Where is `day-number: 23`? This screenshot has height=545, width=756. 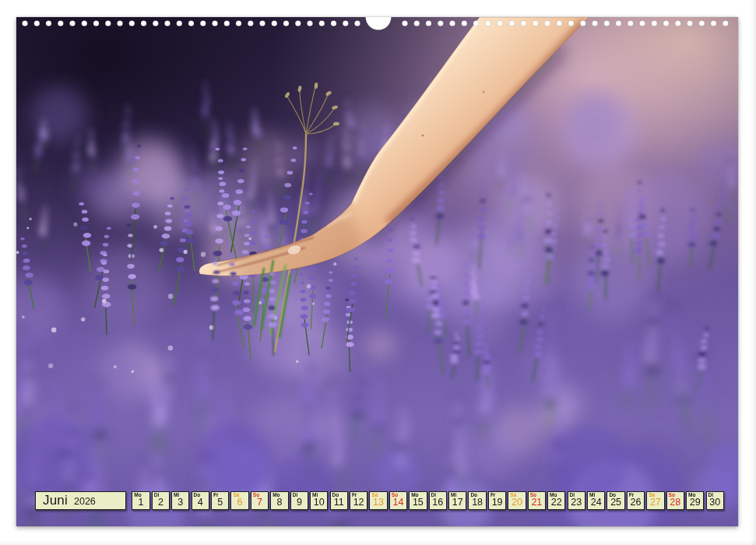
day-number: 23 is located at coordinates (576, 503).